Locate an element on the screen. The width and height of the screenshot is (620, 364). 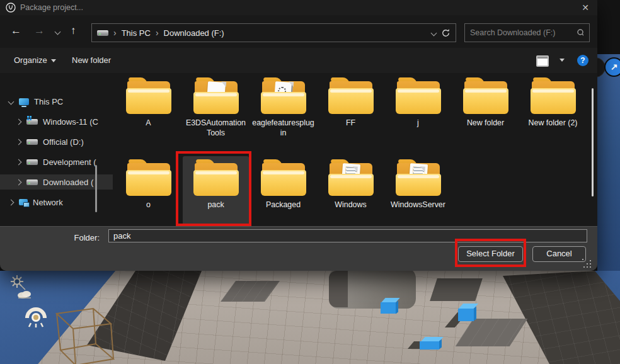
annotation-box-pack-folder is located at coordinates (214, 189).